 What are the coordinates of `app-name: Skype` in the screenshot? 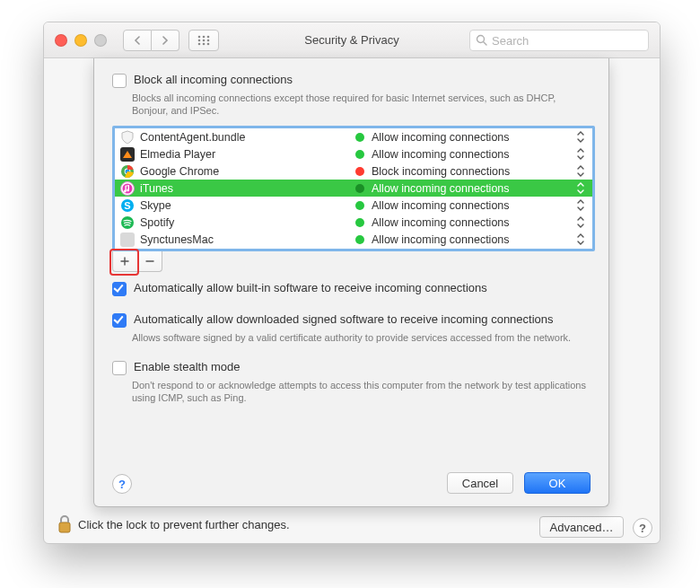 It's located at (248, 206).